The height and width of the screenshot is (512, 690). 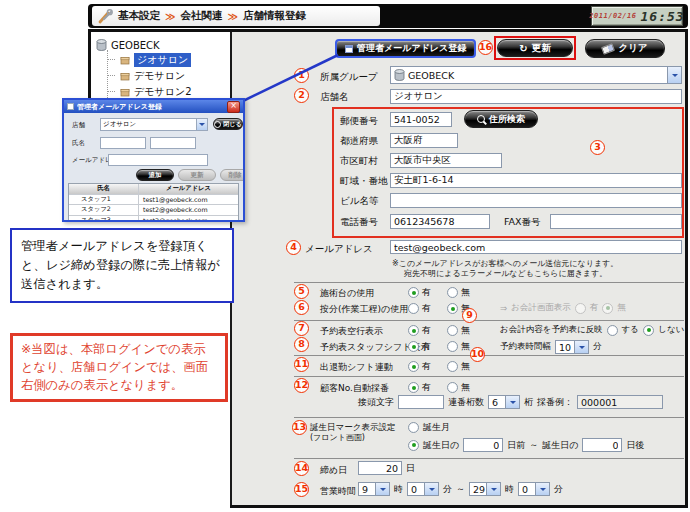 What do you see at coordinates (536, 200) in the screenshot?
I see `building-input` at bounding box center [536, 200].